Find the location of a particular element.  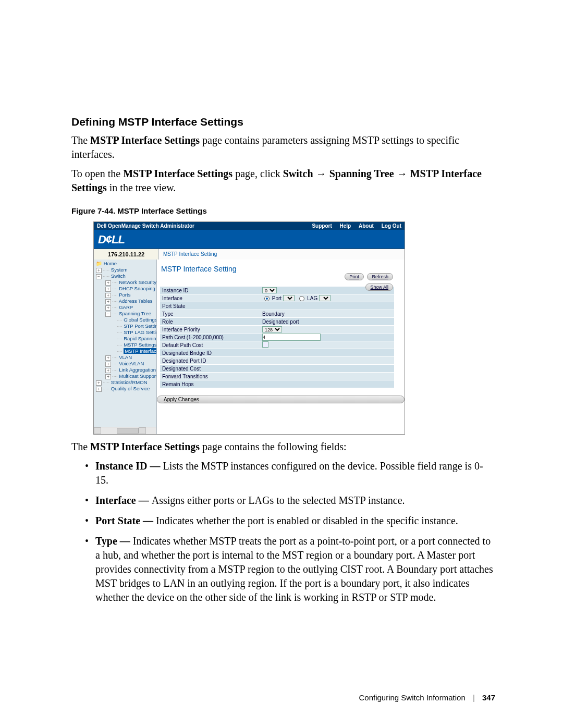

tree-leaf: Rapid Spanning T is located at coordinates (140, 339).